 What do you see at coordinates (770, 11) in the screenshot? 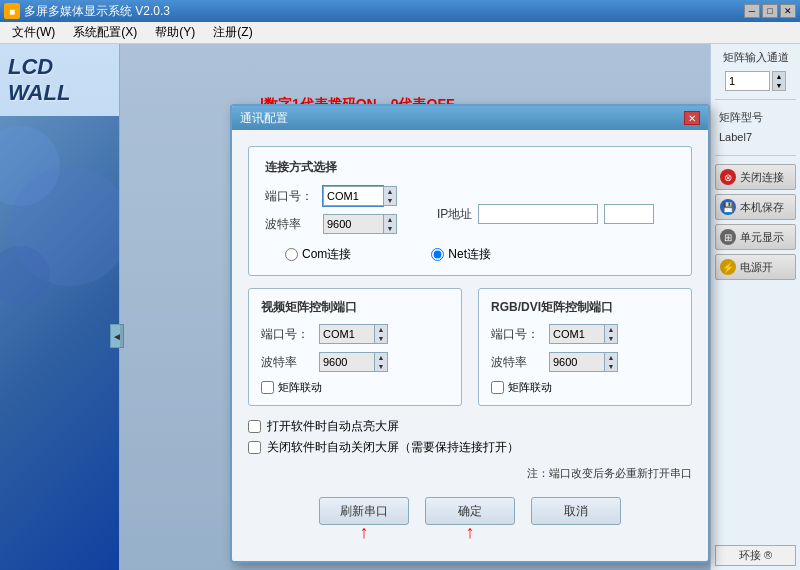
I see `maximize-button: □` at bounding box center [770, 11].